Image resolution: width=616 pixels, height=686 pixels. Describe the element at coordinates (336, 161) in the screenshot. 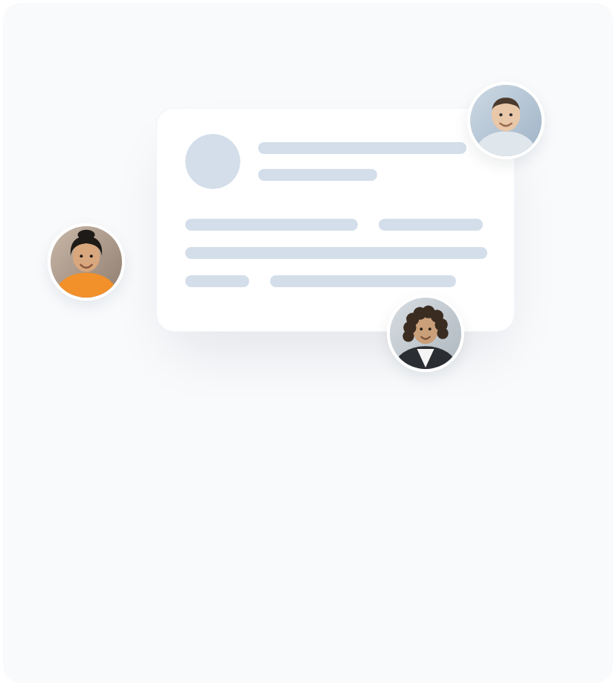

I see `card-header` at that location.